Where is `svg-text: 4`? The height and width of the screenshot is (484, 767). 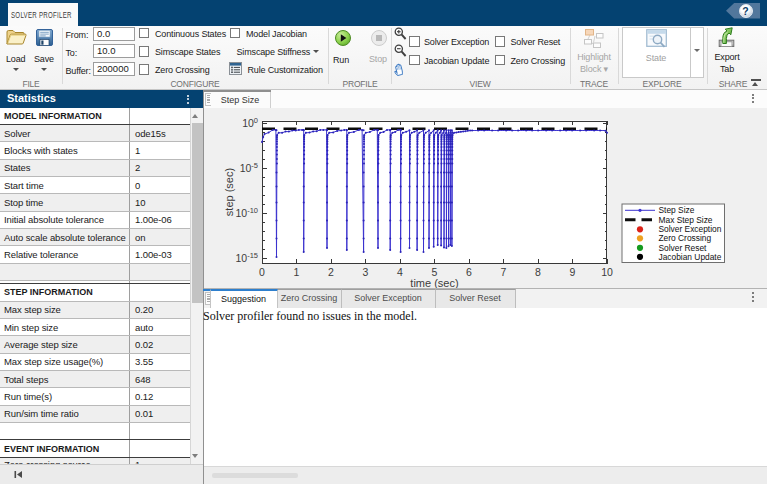 svg-text: 4 is located at coordinates (400, 272).